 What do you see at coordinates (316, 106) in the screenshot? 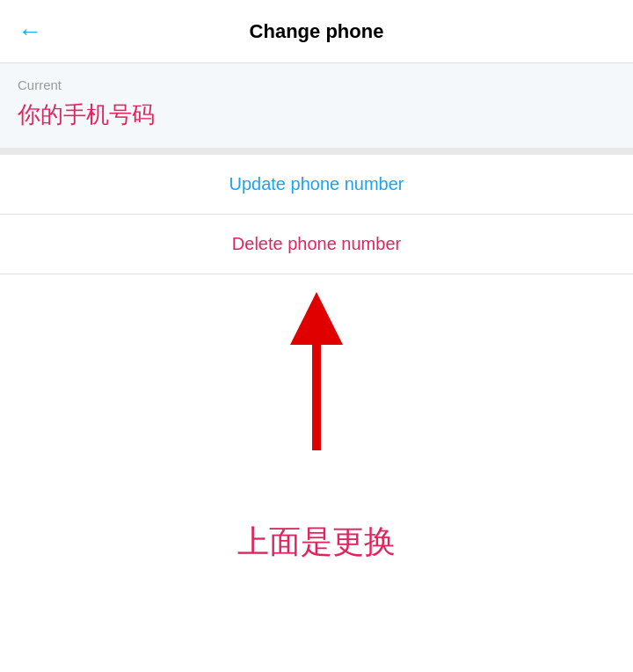
I see `current-phone-section: Current 你的手机号码` at bounding box center [316, 106].